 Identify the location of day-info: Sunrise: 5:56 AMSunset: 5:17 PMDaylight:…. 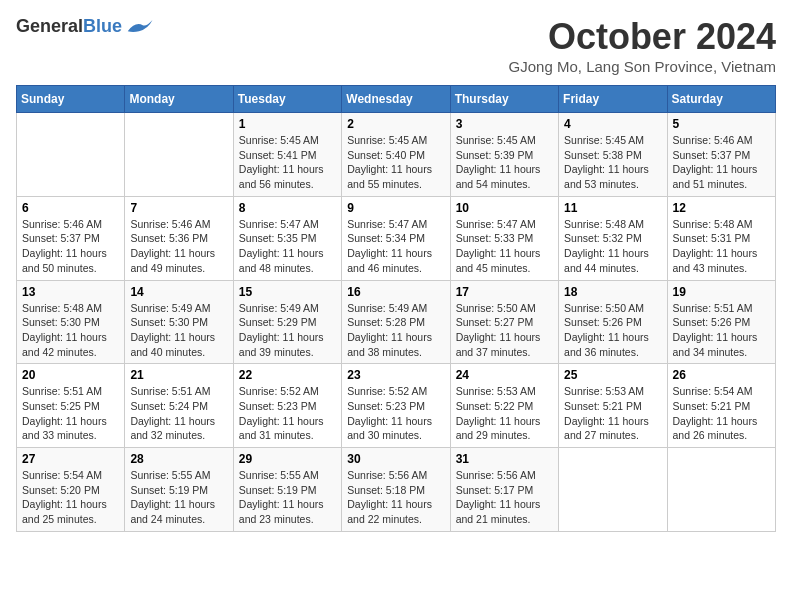
(504, 498).